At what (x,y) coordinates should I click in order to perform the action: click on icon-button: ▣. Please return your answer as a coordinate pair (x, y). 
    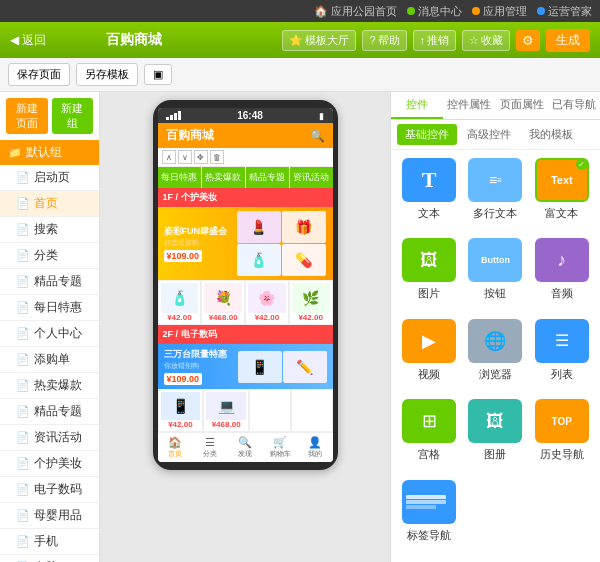
    Looking at the image, I should click on (158, 74).